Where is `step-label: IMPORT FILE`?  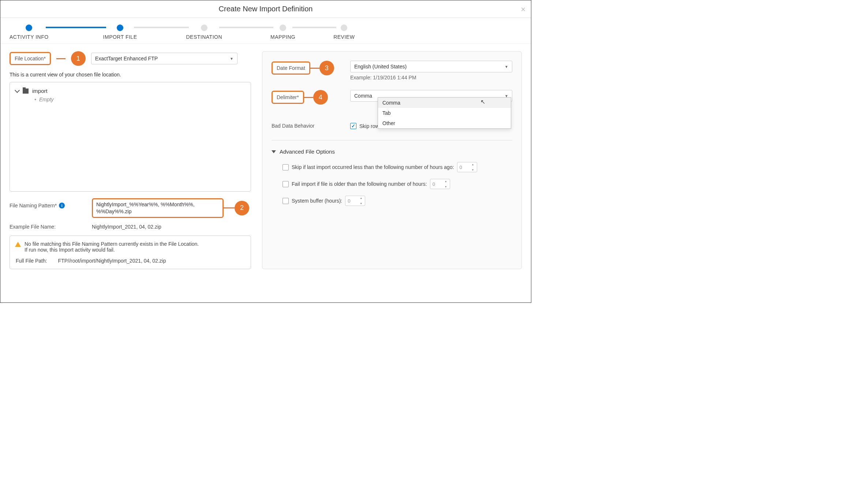
step-label: IMPORT FILE is located at coordinates (120, 37).